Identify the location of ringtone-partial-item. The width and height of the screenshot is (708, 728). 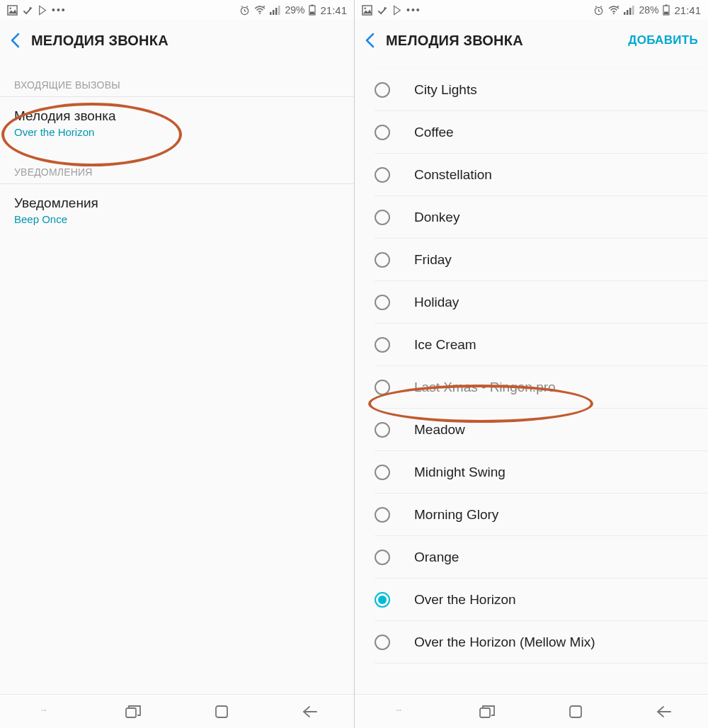
(541, 65).